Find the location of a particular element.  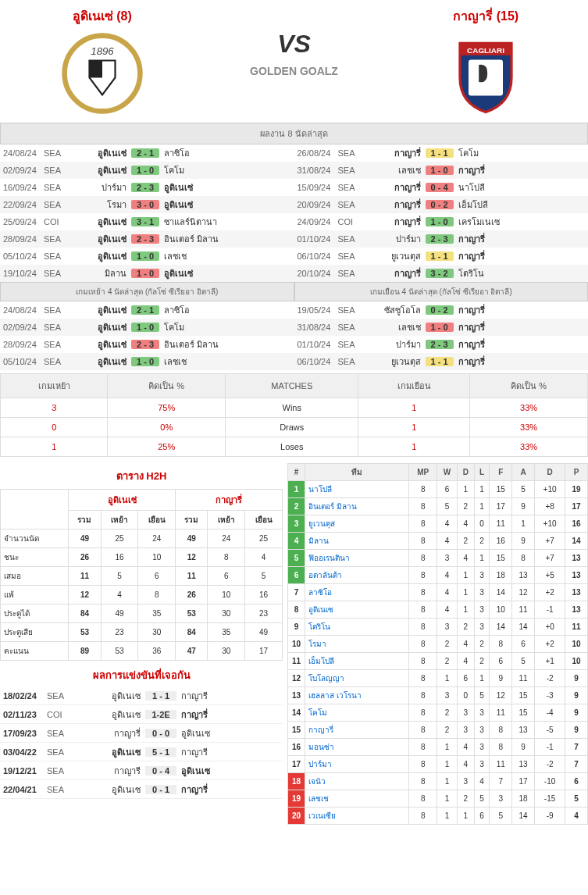

standings-team: ฟิออเรนตินา is located at coordinates (358, 558).